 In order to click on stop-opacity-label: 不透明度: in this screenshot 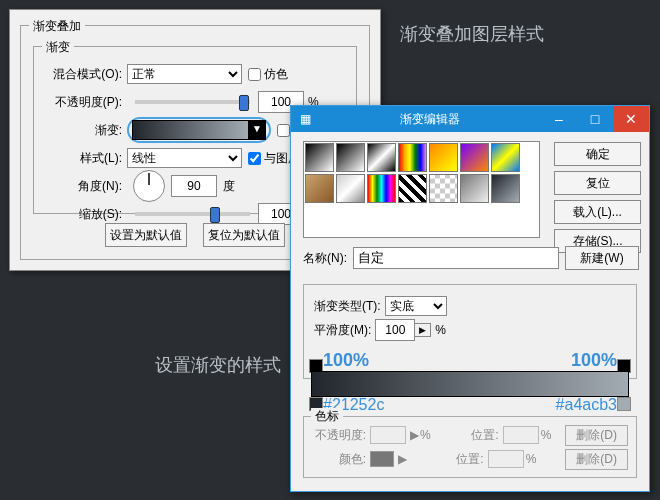, I will do `click(341, 436)`.